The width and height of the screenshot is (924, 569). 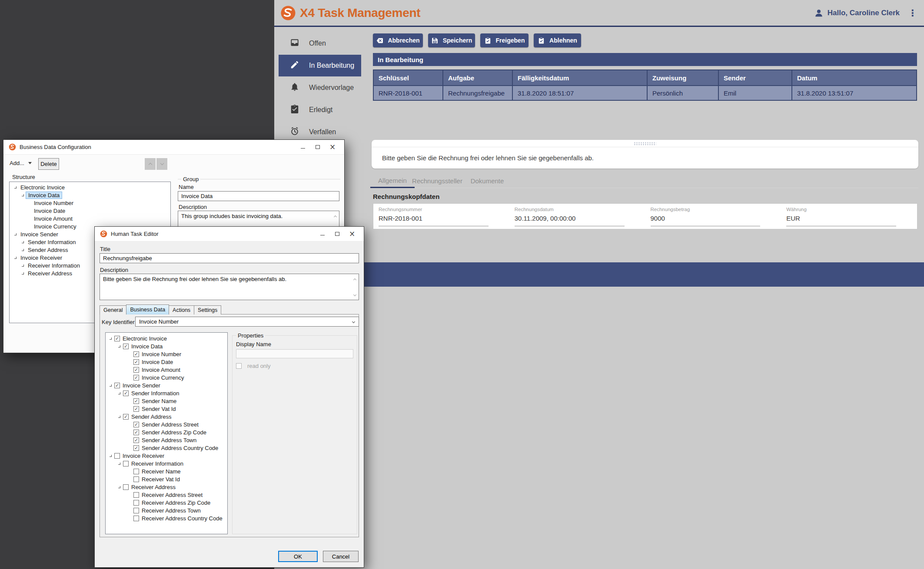 I want to click on table-header-cell: Zuweisung, so click(x=683, y=78).